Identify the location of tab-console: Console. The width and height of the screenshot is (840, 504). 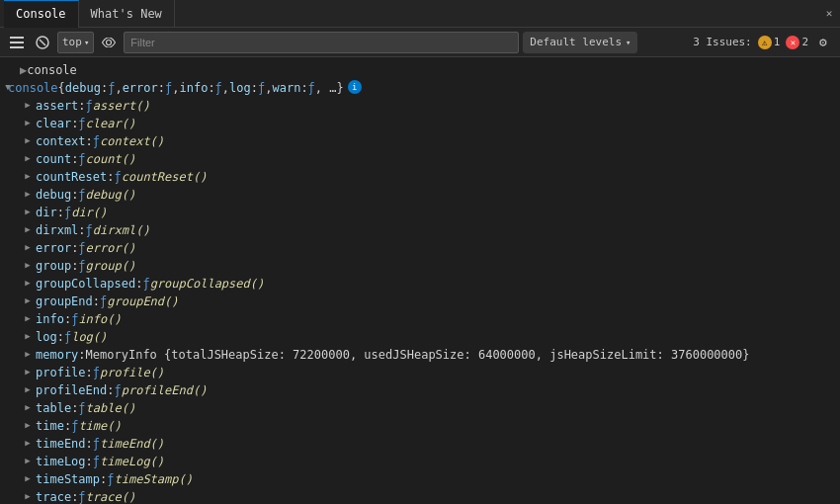
(42, 14).